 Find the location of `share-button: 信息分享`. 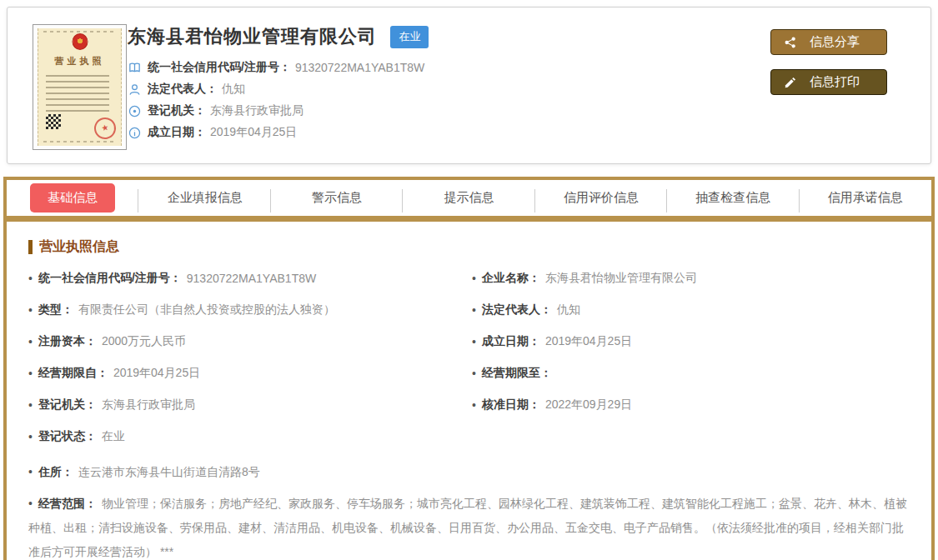

share-button: 信息分享 is located at coordinates (829, 42).